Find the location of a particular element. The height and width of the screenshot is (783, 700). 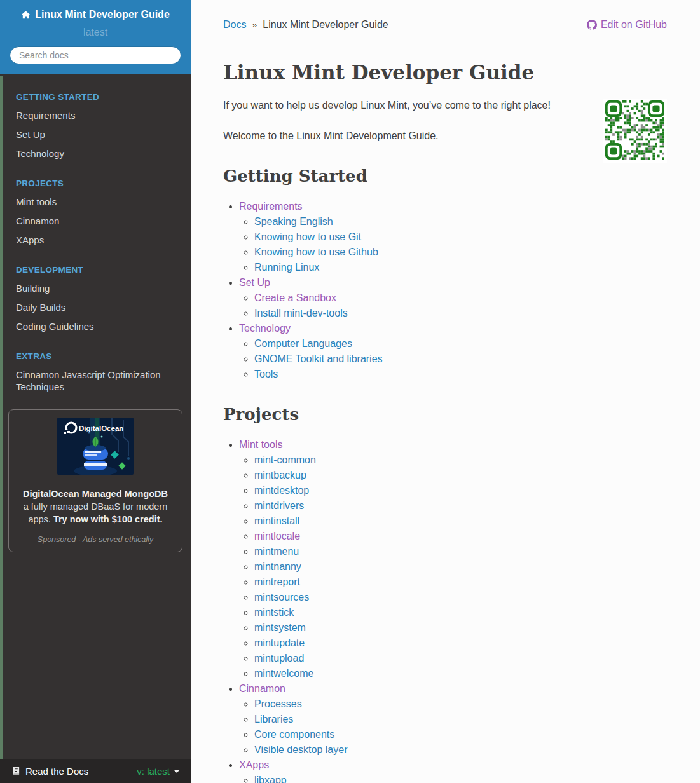

toc-subitem: mintwelcome is located at coordinates (460, 674).